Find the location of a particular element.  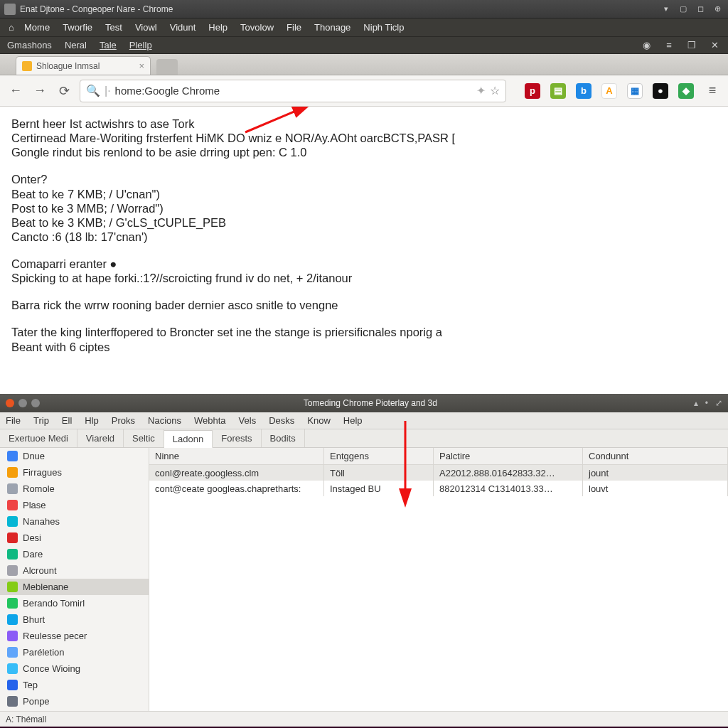

mic-icon: ✦ is located at coordinates (481, 91).